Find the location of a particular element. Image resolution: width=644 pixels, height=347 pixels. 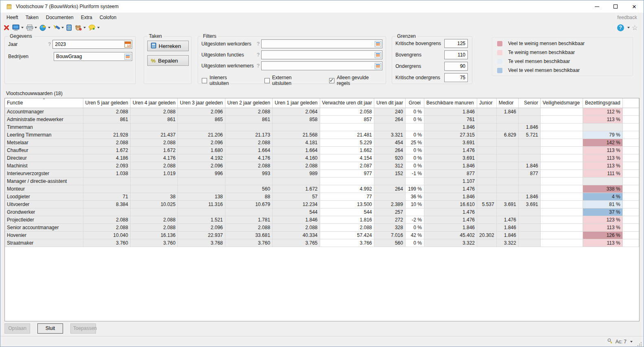

cell-u5: 1.672 is located at coordinates (107, 150).